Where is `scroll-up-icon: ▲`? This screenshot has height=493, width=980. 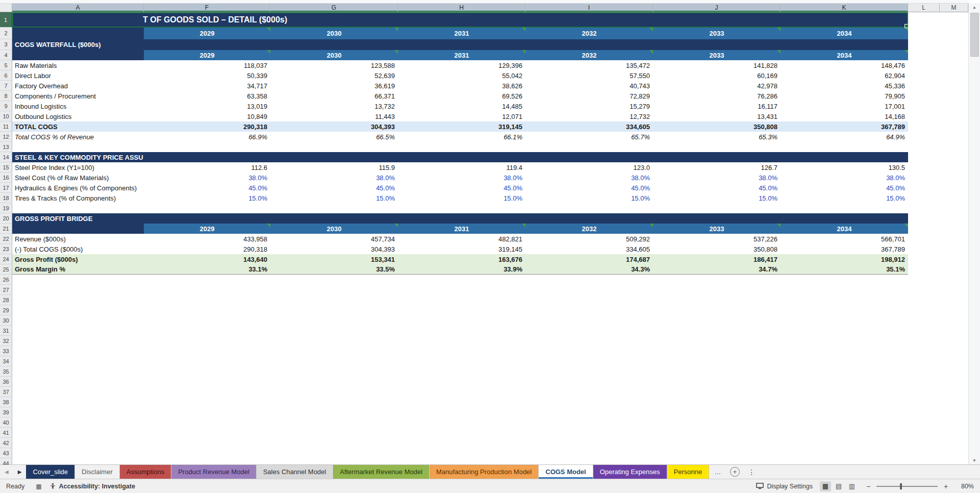
scroll-up-icon: ▲ is located at coordinates (974, 7).